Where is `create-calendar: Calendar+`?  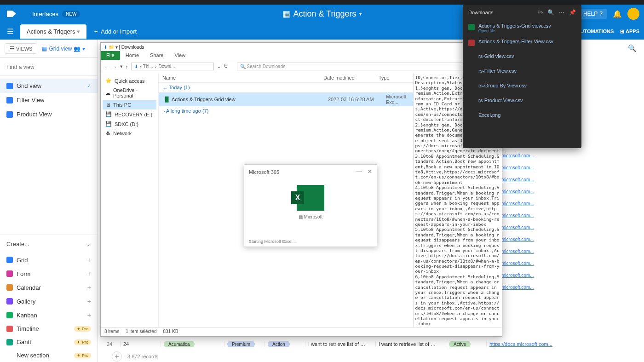 create-calendar: Calendar+ is located at coordinates (49, 287).